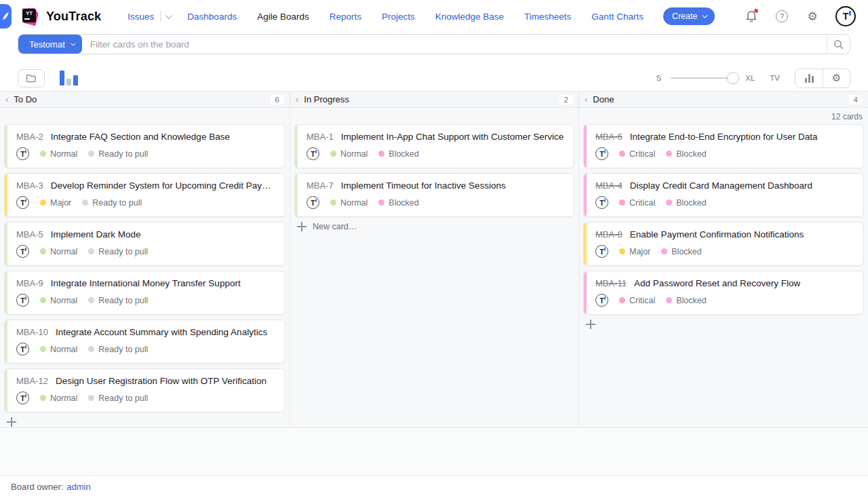 This screenshot has height=498, width=868. What do you see at coordinates (145, 195) in the screenshot?
I see `board-card: MBA-3 Develop Reminder System for Upcomi…` at bounding box center [145, 195].